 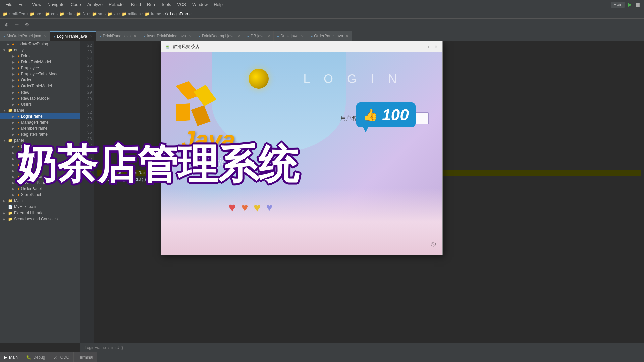 I want to click on sidebar-item-registerframe: ▶ ● RegisterFrame, so click(x=40, y=134).